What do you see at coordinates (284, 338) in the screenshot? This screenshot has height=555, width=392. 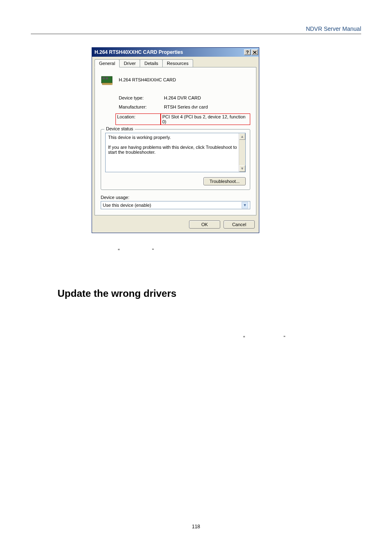 I see `quote-close-2: ”` at bounding box center [284, 338].